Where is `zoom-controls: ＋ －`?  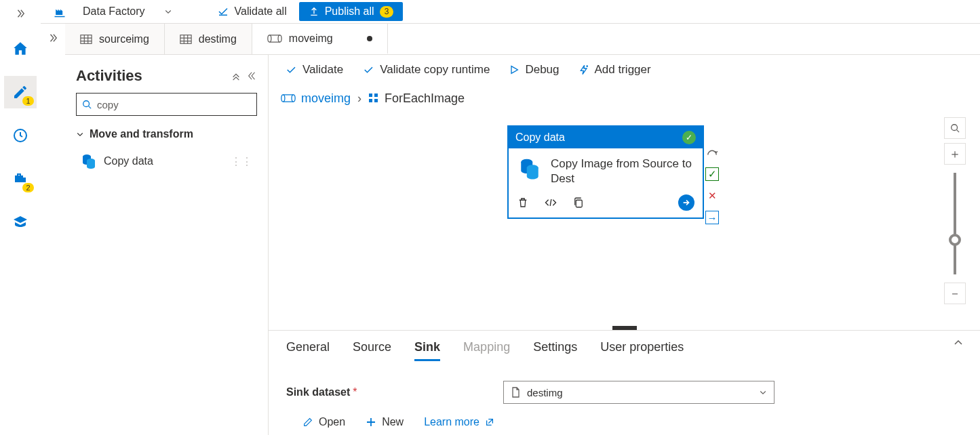
zoom-controls: ＋ － is located at coordinates (955, 211).